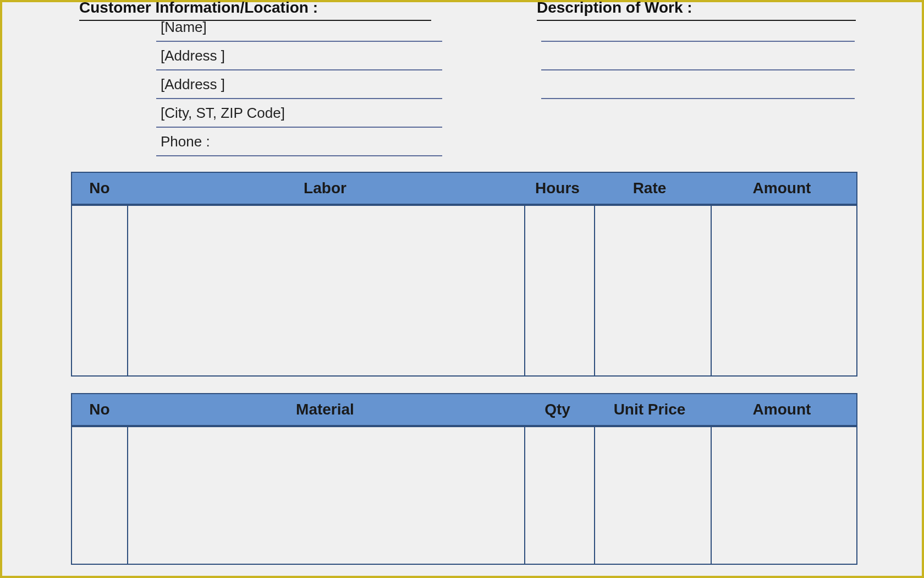  I want to click on address2-field: [Address ], so click(299, 85).